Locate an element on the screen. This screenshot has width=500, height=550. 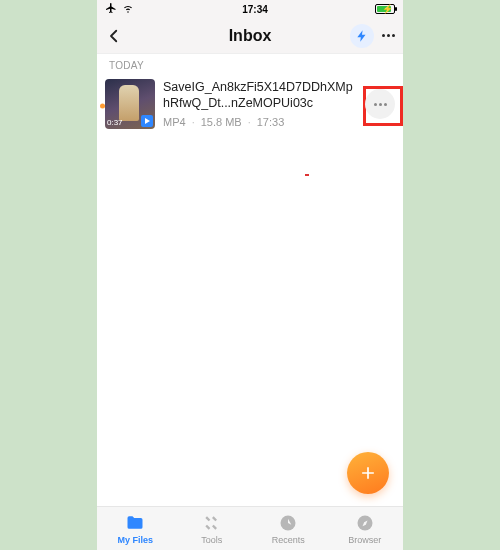
status-bar: 17:34 ⚡ is located at coordinates (250, 9).